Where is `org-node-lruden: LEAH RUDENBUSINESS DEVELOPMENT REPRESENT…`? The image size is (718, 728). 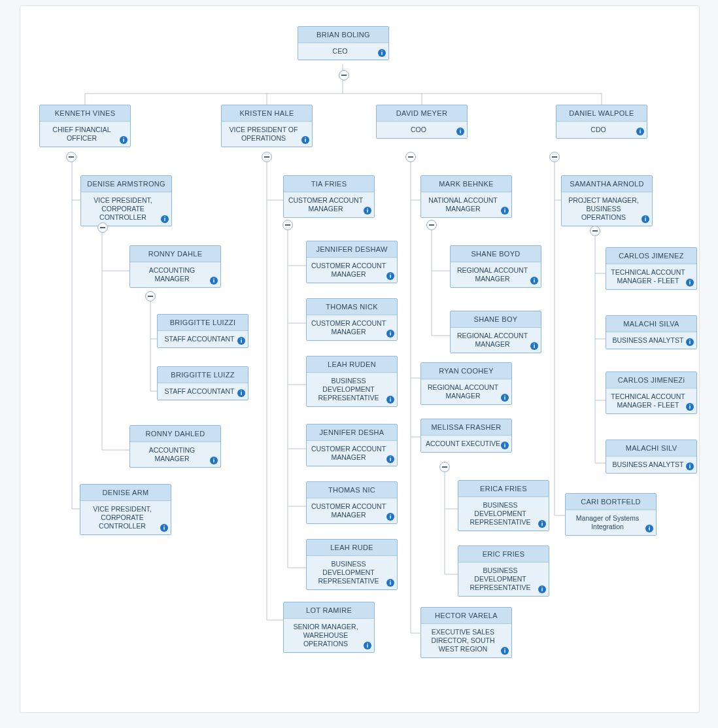 org-node-lruden: LEAH RUDENBUSINESS DEVELOPMENT REPRESENT… is located at coordinates (352, 381).